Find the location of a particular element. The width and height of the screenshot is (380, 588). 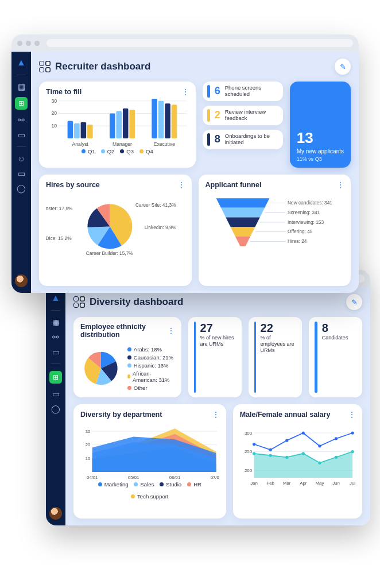

ethnicity-chart is located at coordinates (101, 369).